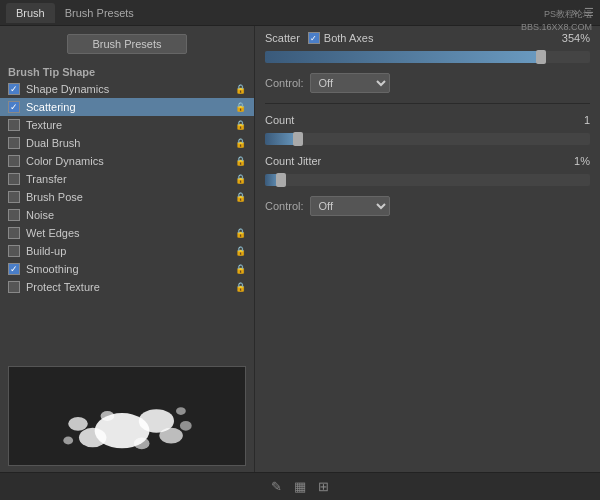 The height and width of the screenshot is (500, 600). What do you see at coordinates (14, 251) in the screenshot?
I see `checkbox-build-up` at bounding box center [14, 251].